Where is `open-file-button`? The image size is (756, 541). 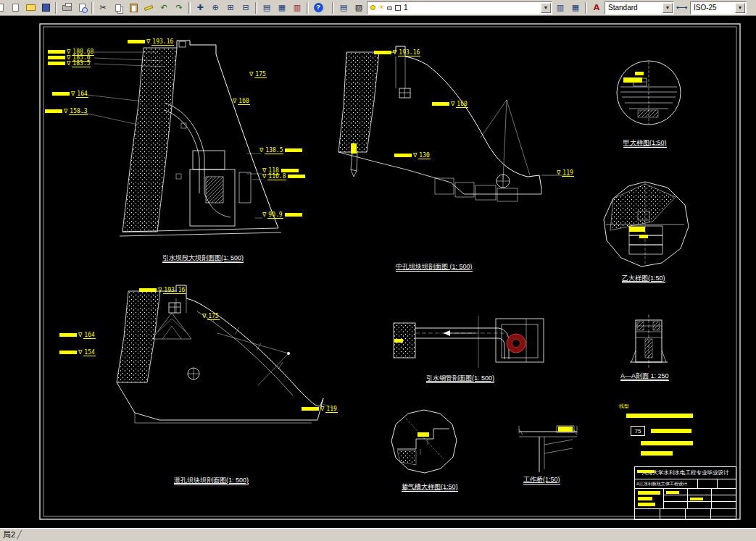
open-file-button is located at coordinates (30, 8).